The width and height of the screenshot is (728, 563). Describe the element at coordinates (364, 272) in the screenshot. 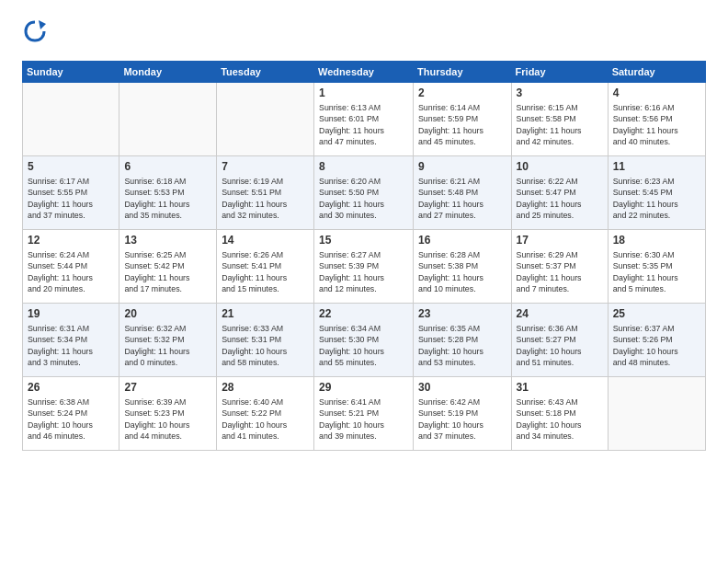

I see `day-info: Sunrise: 6:27 AM Sunset: 5:39 PM Dayligh…` at that location.